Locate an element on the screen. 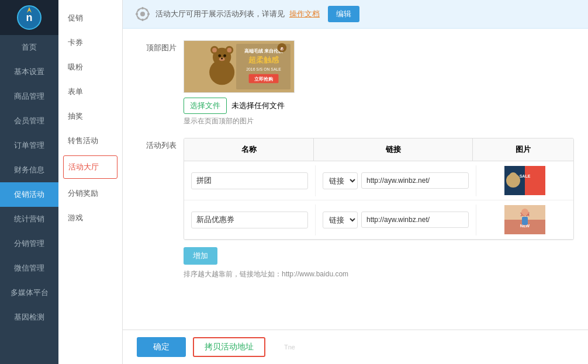 The image size is (588, 364). notice-link: 操作文档 is located at coordinates (305, 14).